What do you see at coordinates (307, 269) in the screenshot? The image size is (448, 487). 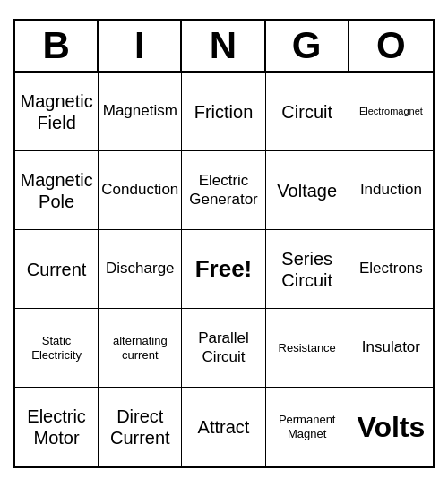 I see `cell-text-13: Series Circuit` at bounding box center [307, 269].